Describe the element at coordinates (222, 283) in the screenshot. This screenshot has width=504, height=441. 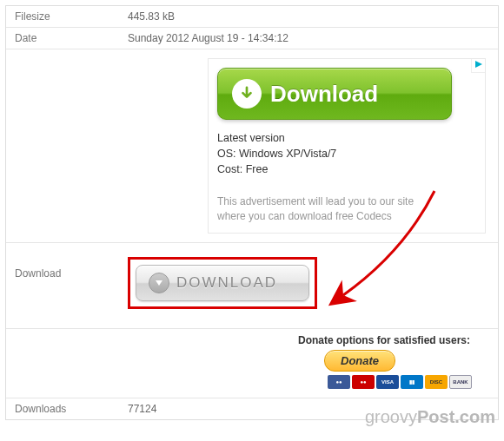
I see `download-button: DOWNLOAD` at that location.